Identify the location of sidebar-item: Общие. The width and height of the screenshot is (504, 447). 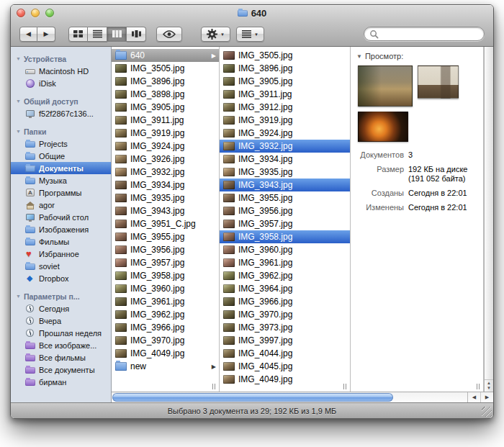
(60, 155).